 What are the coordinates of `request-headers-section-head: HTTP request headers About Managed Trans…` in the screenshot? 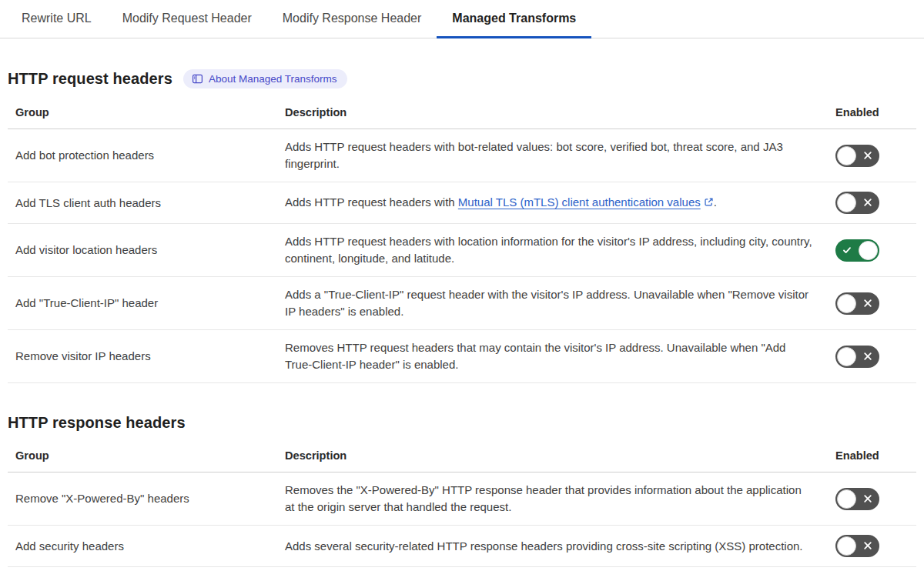 It's located at (462, 78).